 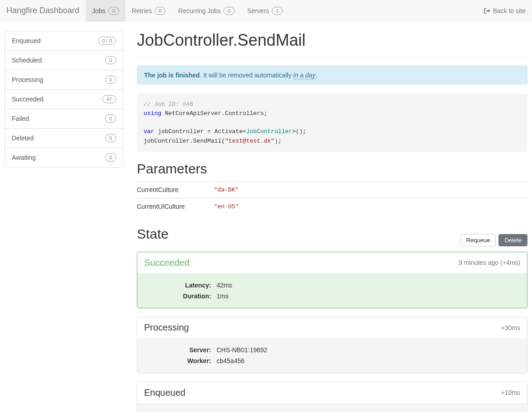 What do you see at coordinates (316, 75) in the screenshot?
I see `alert-end: .` at bounding box center [316, 75].